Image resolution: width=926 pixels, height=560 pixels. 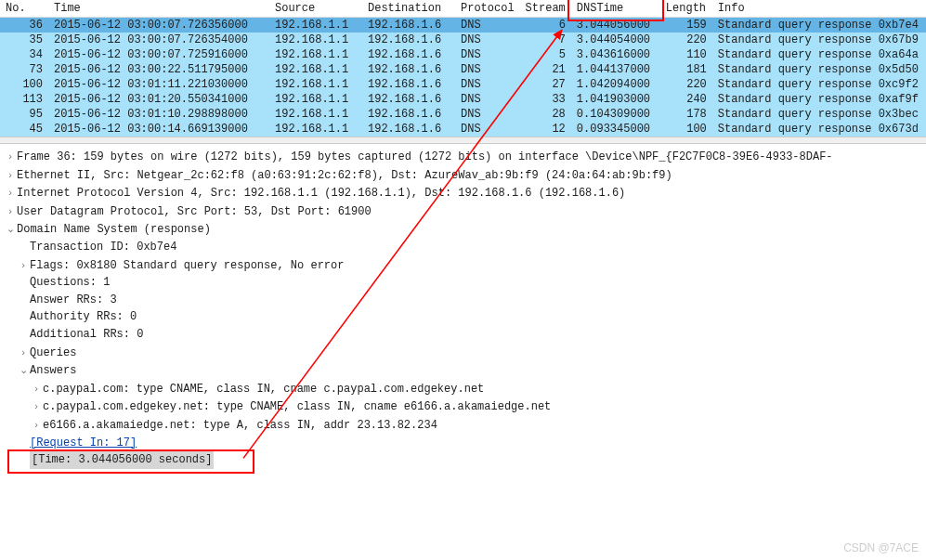 What do you see at coordinates (488, 9) in the screenshot?
I see `col-protocol: Protocol` at bounding box center [488, 9].